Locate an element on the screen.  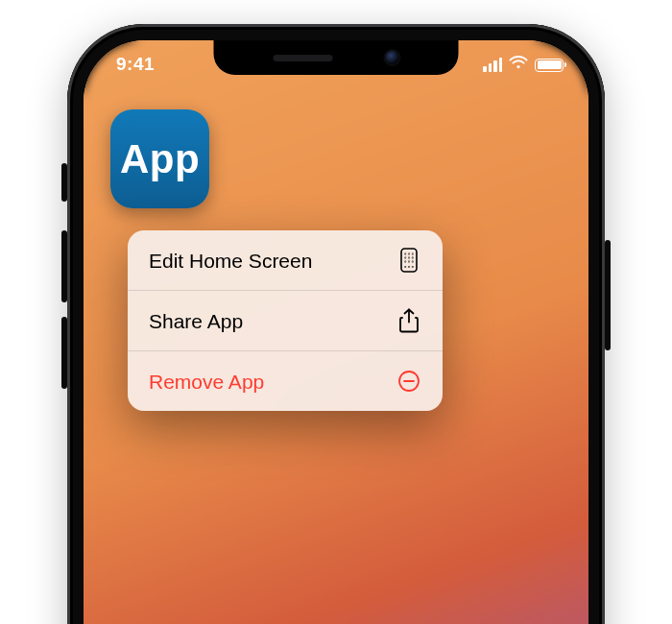
menu-item-edit-home-screen: Edit Home Screen is located at coordinates (285, 261).